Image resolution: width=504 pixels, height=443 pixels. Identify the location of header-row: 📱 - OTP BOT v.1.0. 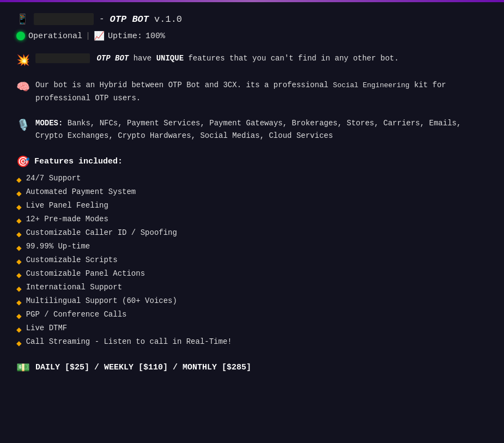
(252, 19).